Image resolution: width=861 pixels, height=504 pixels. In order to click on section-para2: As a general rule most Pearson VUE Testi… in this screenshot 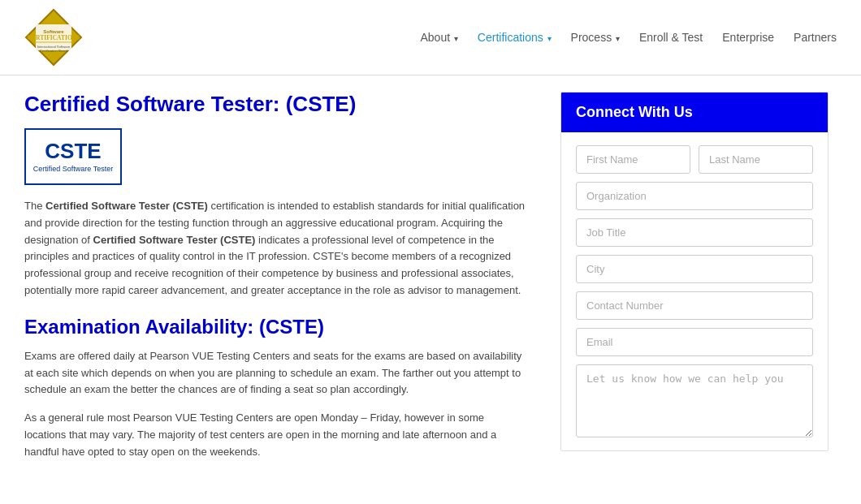, I will do `click(276, 435)`.